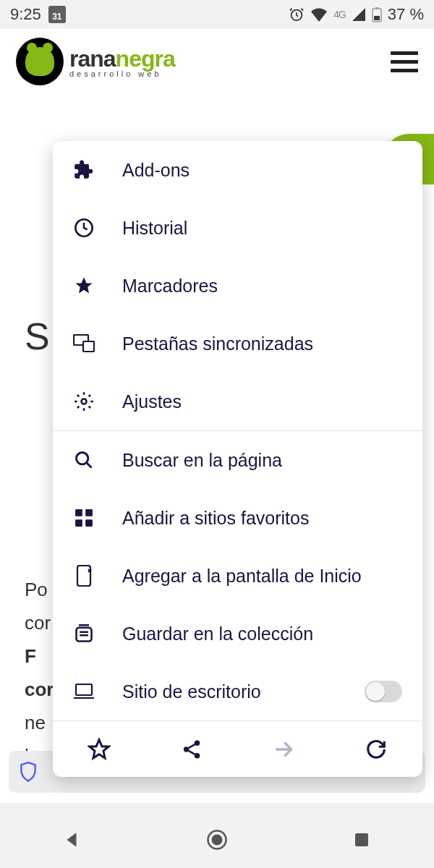  Describe the element at coordinates (262, 634) in the screenshot. I see `menu-label: Guardar en la colección` at that location.